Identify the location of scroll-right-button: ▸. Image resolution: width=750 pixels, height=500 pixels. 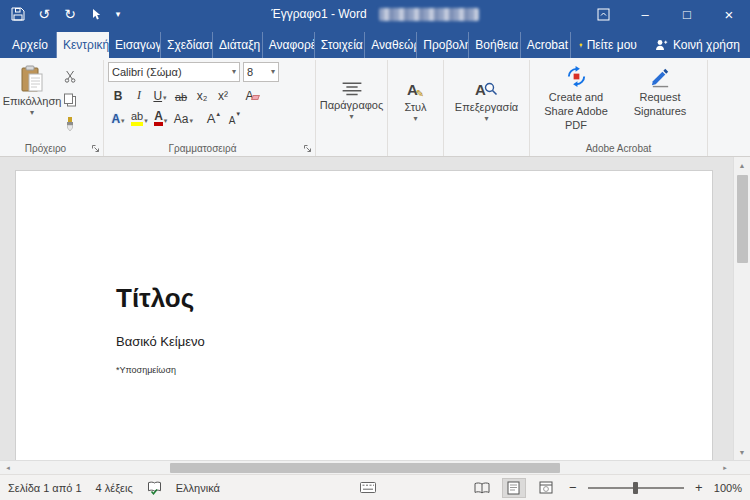
(725, 468).